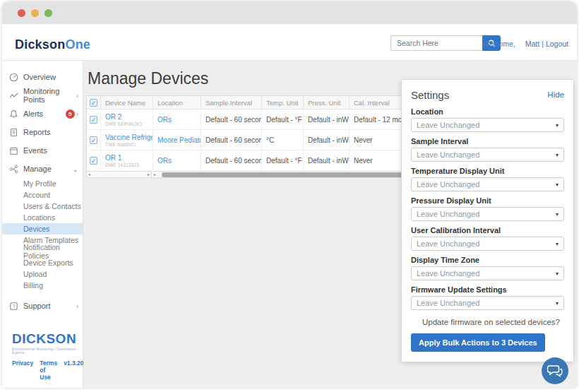 This screenshot has height=392, width=579. I want to click on sidebar-item-alerts: Alerts 5 ›, so click(42, 114).